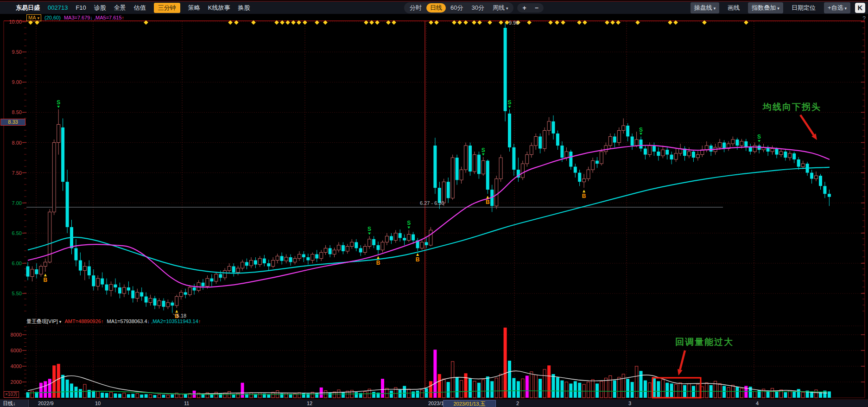 The width and height of the screenshot is (868, 407). What do you see at coordinates (46, 403) in the screenshot?
I see `month-label-2022/9: 2022/9` at bounding box center [46, 403].